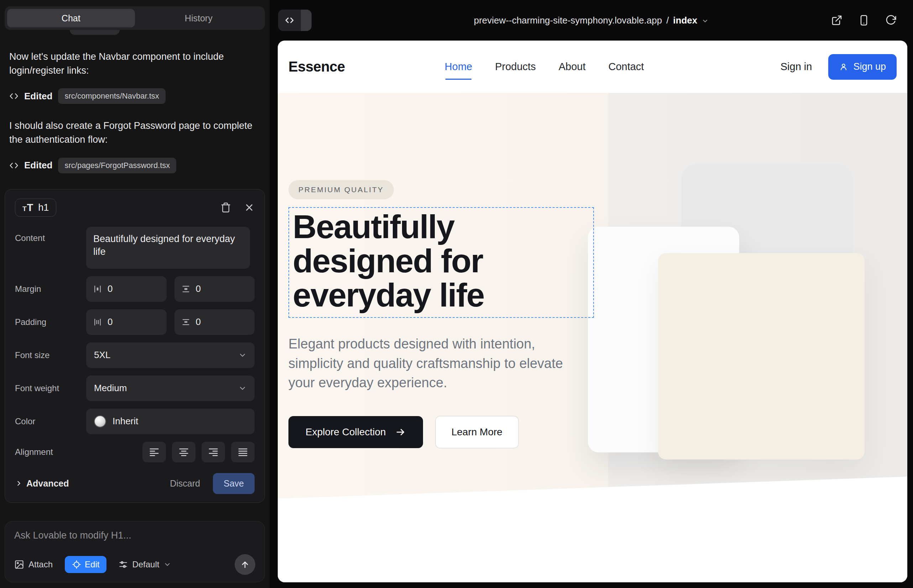 This screenshot has height=588, width=913. What do you see at coordinates (401, 432) in the screenshot?
I see `arrow-right-icon` at bounding box center [401, 432].